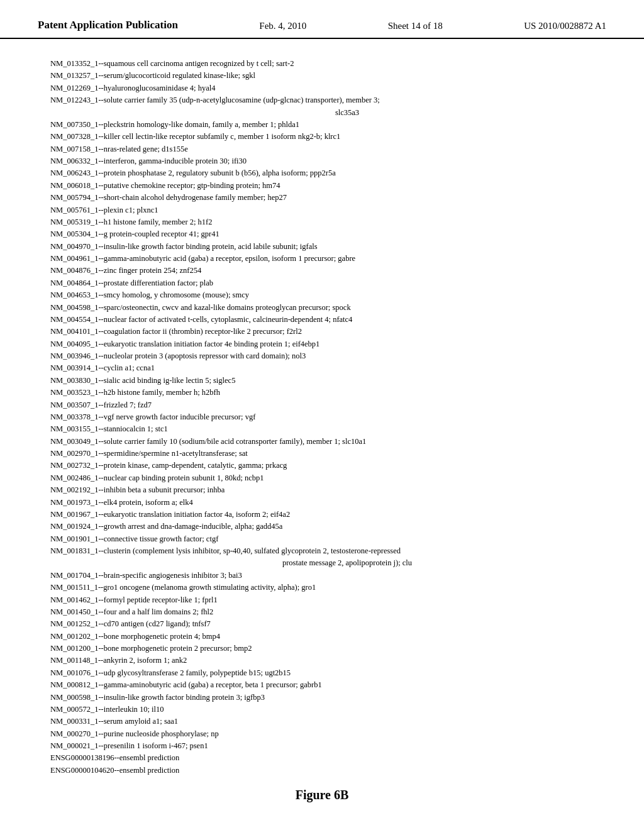 Image resolution: width=644 pixels, height=830 pixels. What do you see at coordinates (108, 25) in the screenshot?
I see `publication-title: Patent Application Publication` at bounding box center [108, 25].